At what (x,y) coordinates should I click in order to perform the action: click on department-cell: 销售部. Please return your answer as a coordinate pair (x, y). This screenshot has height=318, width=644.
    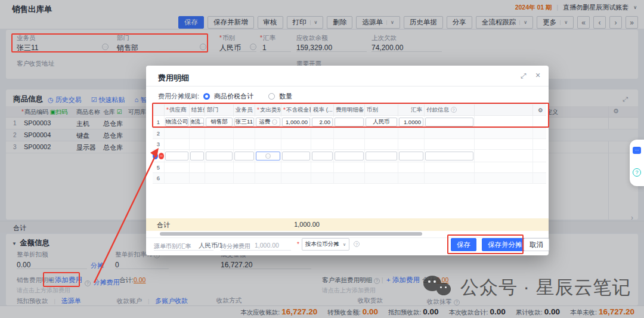
    Looking at the image, I should click on (219, 122).